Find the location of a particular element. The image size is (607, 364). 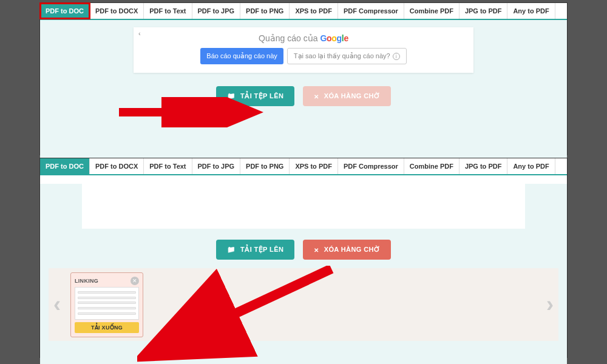

tab-pdf-to-text: PDF to Text is located at coordinates (168, 11).